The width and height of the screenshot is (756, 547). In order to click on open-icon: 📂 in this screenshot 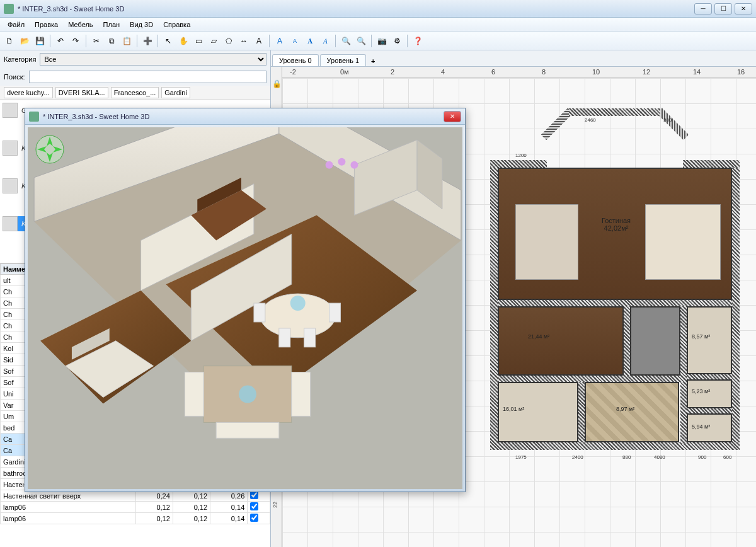, I will do `click(25, 41)`.